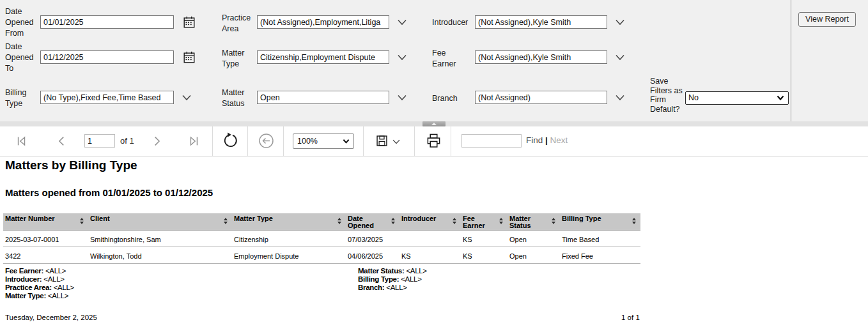 This screenshot has width=868, height=327. Describe the element at coordinates (541, 57) in the screenshot. I see `fee-earner-input` at that location.